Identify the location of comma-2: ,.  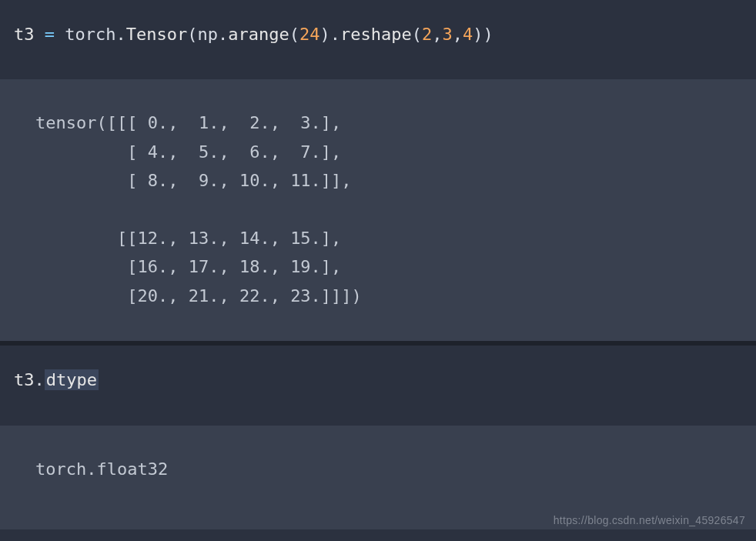
(457, 34).